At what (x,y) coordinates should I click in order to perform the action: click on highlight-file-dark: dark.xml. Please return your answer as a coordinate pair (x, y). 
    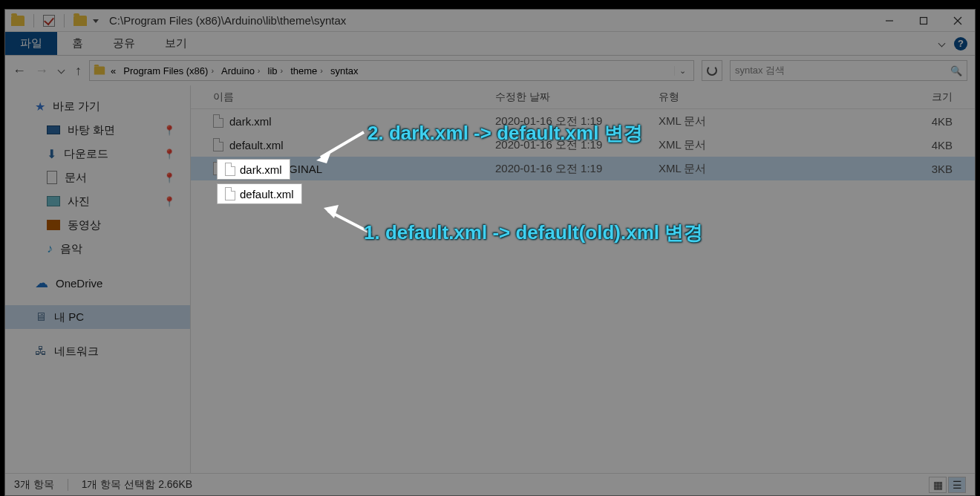
    Looking at the image, I should click on (254, 169).